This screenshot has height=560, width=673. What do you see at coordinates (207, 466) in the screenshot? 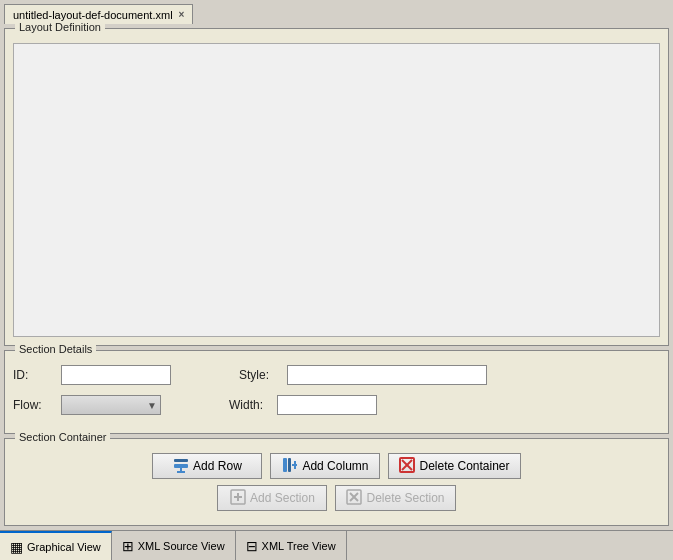
I see `add-row-button: Add Row` at bounding box center [207, 466].